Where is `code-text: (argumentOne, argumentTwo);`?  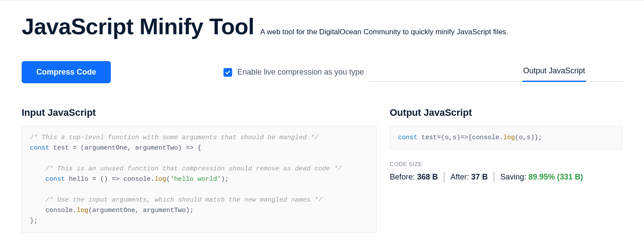 code-text: (argumentOne, argumentTwo); is located at coordinates (141, 211).